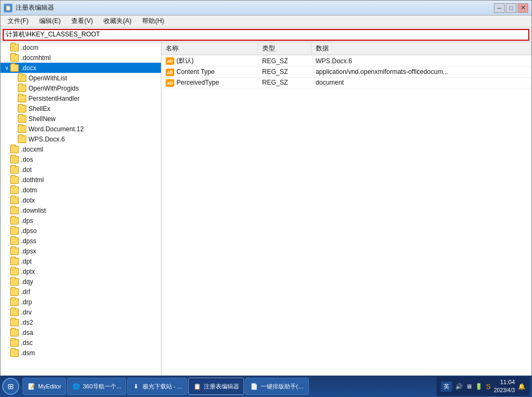 This screenshot has height=397, width=532. Describe the element at coordinates (80, 291) in the screenshot. I see `tree-item: .drf` at that location.